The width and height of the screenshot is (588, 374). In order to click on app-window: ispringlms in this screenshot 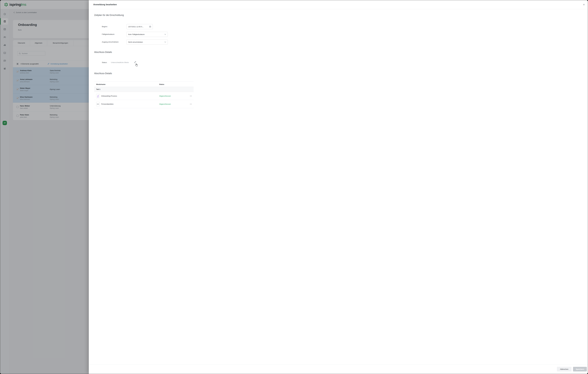, I will do `click(101, 64)`.